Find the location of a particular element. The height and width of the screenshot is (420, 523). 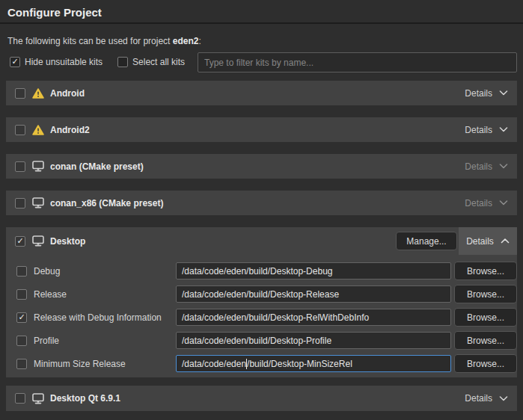

build-dir-input: /data/code/eden/build/Desktop-MinSizeRel is located at coordinates (314, 363).